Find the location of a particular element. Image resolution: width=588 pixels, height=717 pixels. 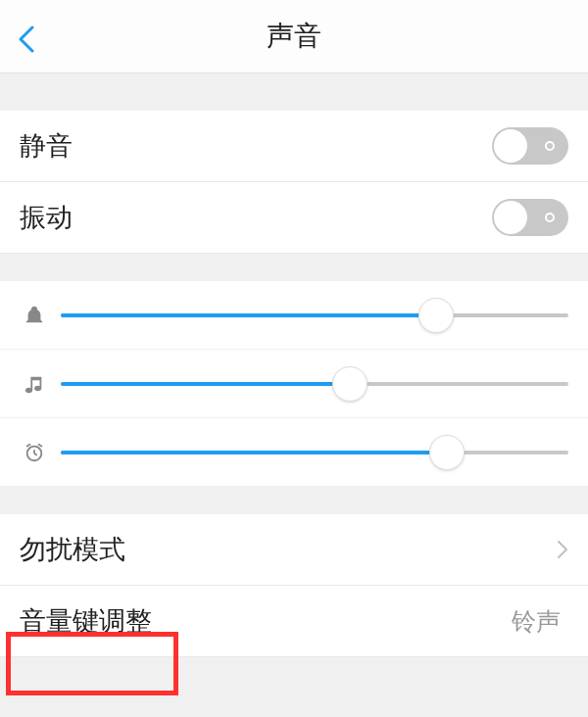

dnd-row: 勿扰模式 is located at coordinates (294, 550).